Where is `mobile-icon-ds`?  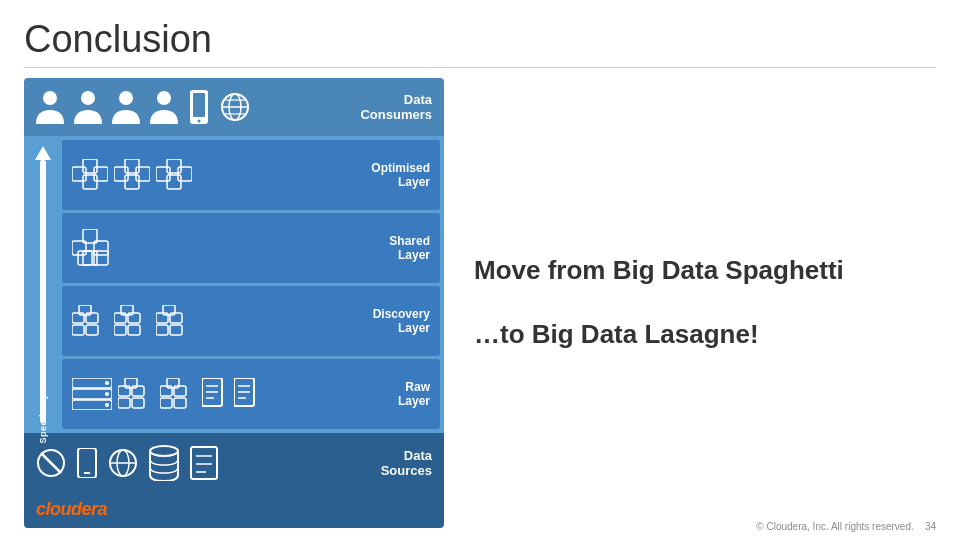 mobile-icon-ds is located at coordinates (87, 463).